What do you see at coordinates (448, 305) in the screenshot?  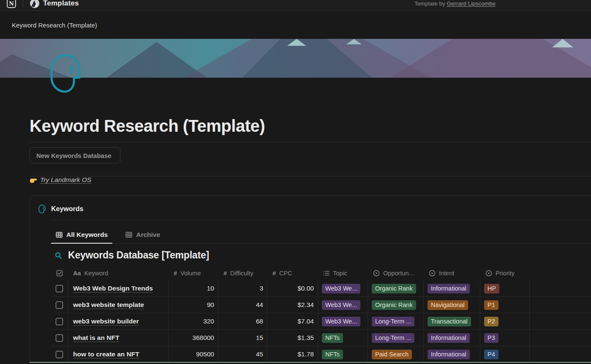 I see `intent-tag: Navigational` at bounding box center [448, 305].